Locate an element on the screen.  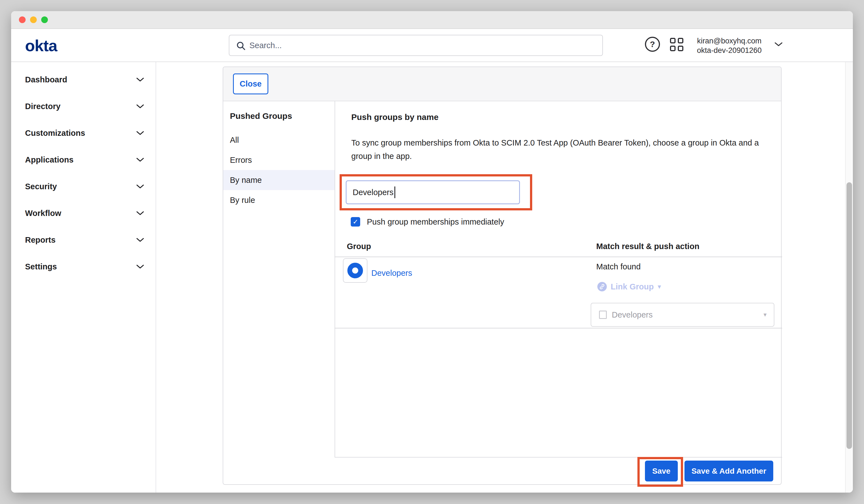
panel-header: Close is located at coordinates (502, 84).